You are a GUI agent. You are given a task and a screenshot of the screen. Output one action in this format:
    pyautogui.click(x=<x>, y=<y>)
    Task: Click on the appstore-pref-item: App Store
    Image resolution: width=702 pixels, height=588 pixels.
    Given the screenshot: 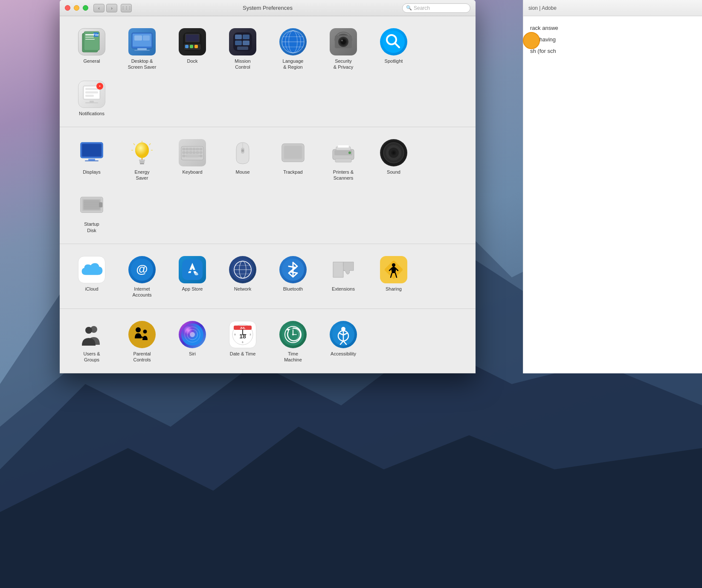 What is the action you would take?
    pyautogui.click(x=192, y=277)
    